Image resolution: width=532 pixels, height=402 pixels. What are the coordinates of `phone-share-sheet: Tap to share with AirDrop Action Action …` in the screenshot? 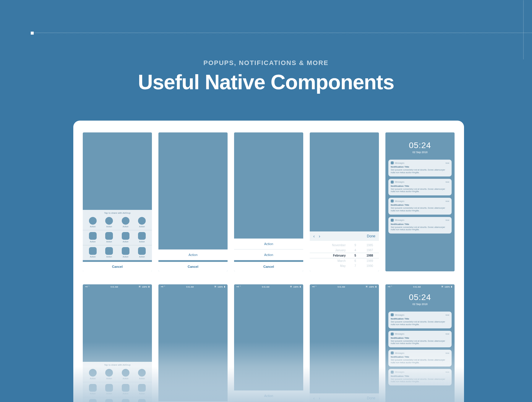 It's located at (117, 202).